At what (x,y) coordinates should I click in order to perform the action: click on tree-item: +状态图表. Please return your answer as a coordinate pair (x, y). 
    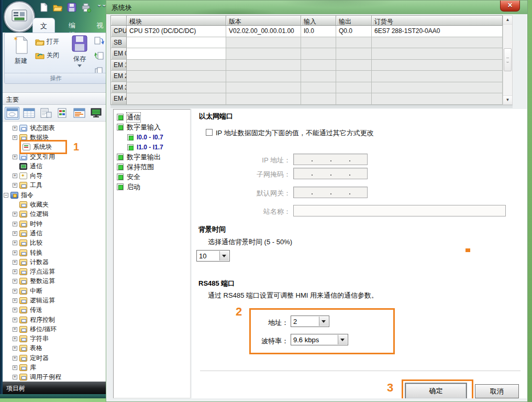
    Looking at the image, I should click on (54, 128).